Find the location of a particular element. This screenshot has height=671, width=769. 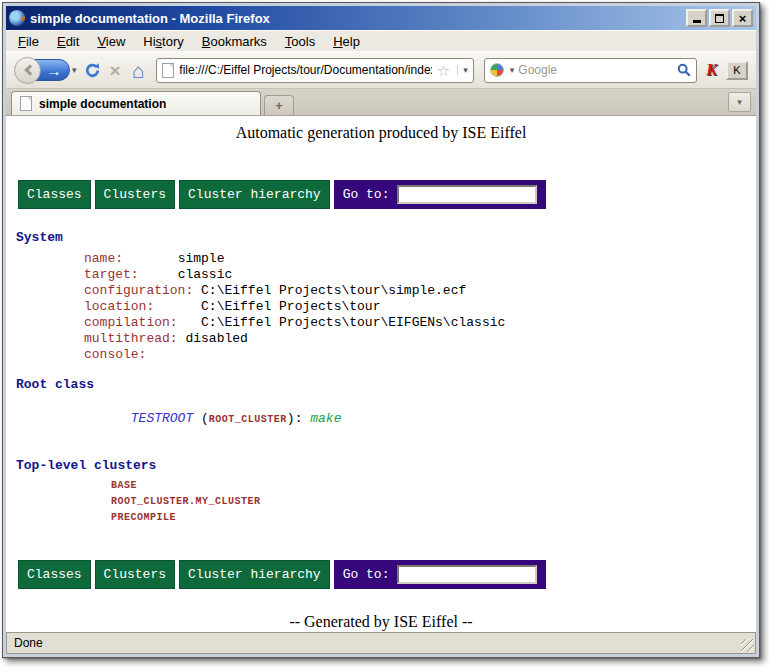

stop-button: × is located at coordinates (116, 70).